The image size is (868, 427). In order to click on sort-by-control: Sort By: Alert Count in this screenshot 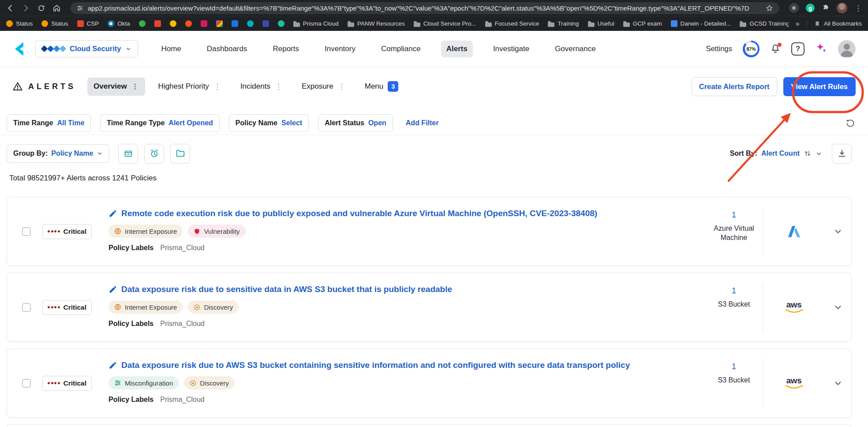, I will do `click(776, 154)`.